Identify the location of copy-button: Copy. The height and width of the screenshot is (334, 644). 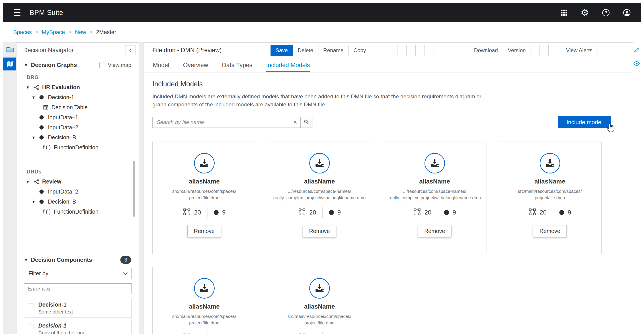
(360, 51).